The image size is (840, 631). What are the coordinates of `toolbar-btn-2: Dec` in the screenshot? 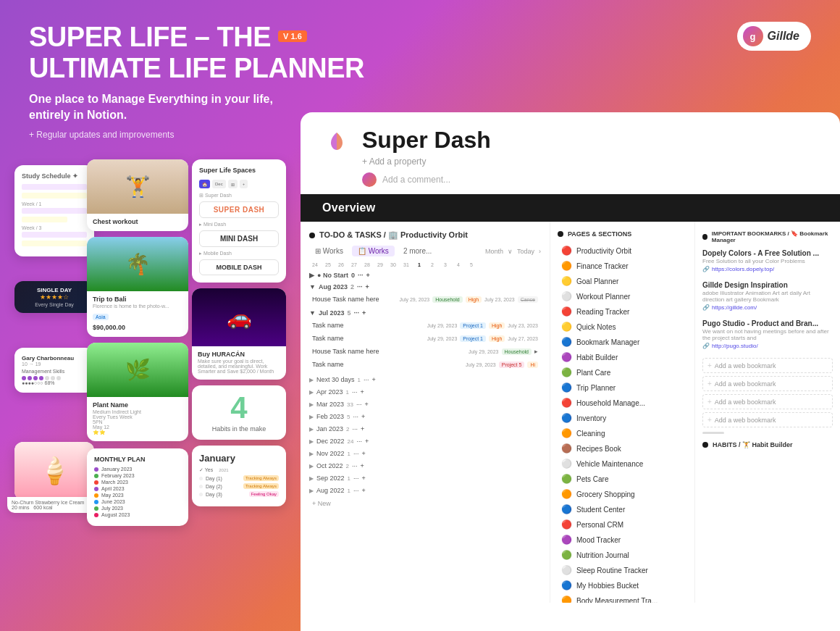 It's located at (219, 184).